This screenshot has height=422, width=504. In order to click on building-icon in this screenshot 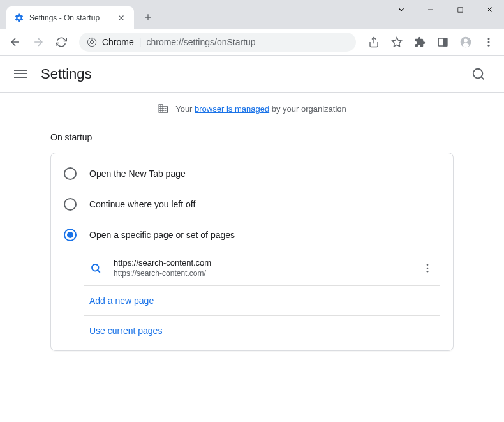, I will do `click(163, 109)`.